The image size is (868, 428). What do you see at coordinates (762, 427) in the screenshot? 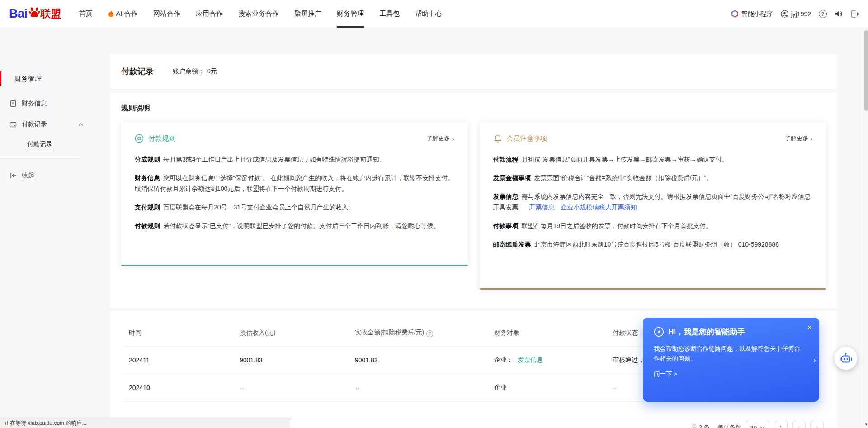
I see `chevron-down-icon` at bounding box center [762, 427].